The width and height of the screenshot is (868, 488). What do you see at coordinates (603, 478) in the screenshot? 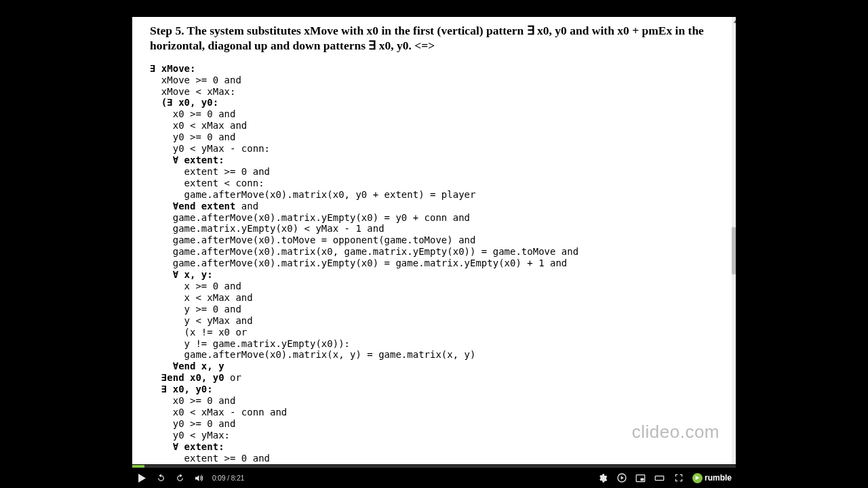
I see `settings-button` at bounding box center [603, 478].